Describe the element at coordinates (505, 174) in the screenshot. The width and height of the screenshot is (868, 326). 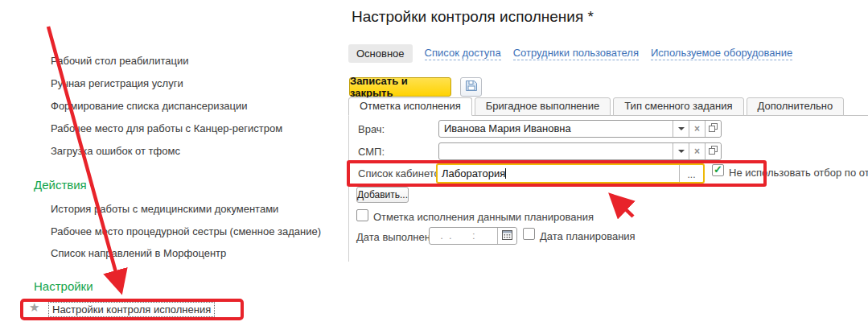
I see `text-cursor` at that location.